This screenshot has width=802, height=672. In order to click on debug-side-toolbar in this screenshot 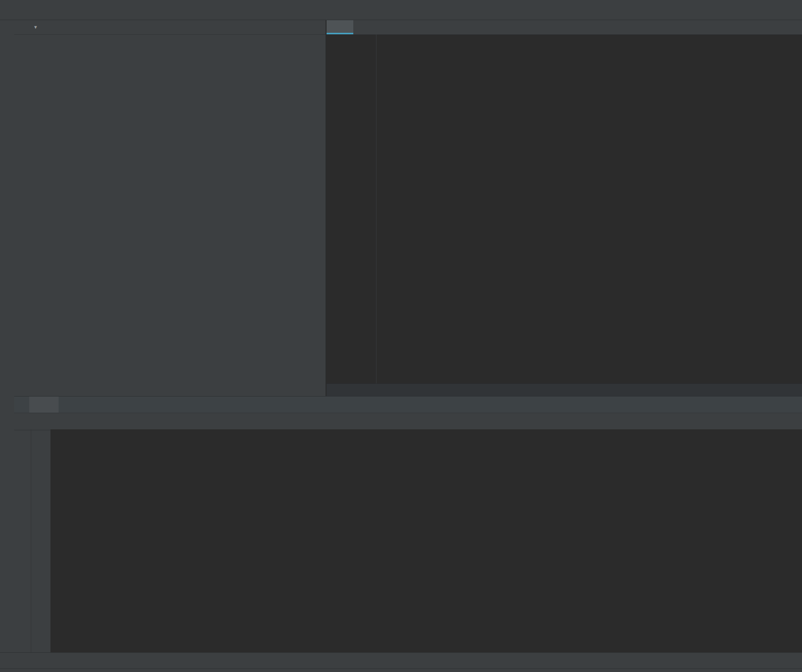, I will do `click(23, 541)`.